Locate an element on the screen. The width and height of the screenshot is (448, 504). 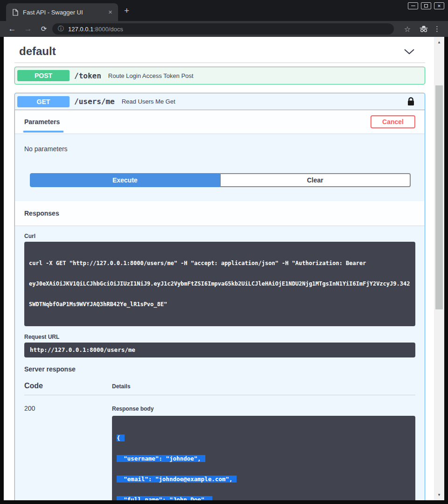
live-response-table-header: Code Details is located at coordinates (220, 384).